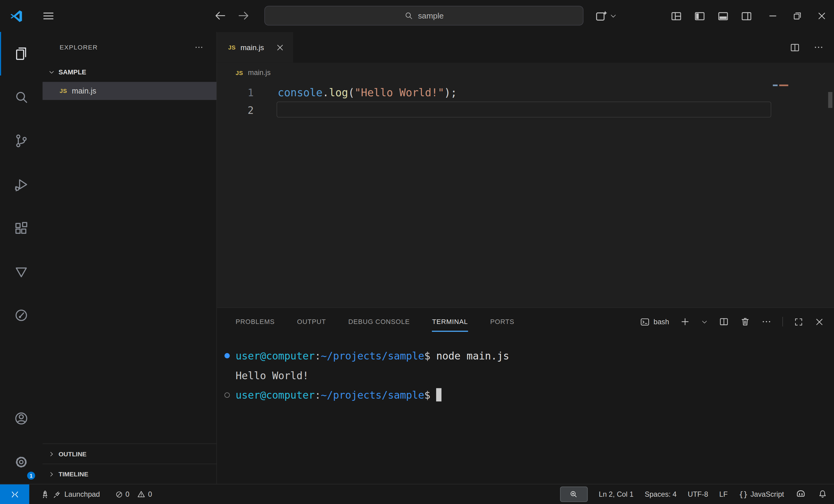 The image size is (834, 504). I want to click on launchpad-status: Launchpad, so click(70, 495).